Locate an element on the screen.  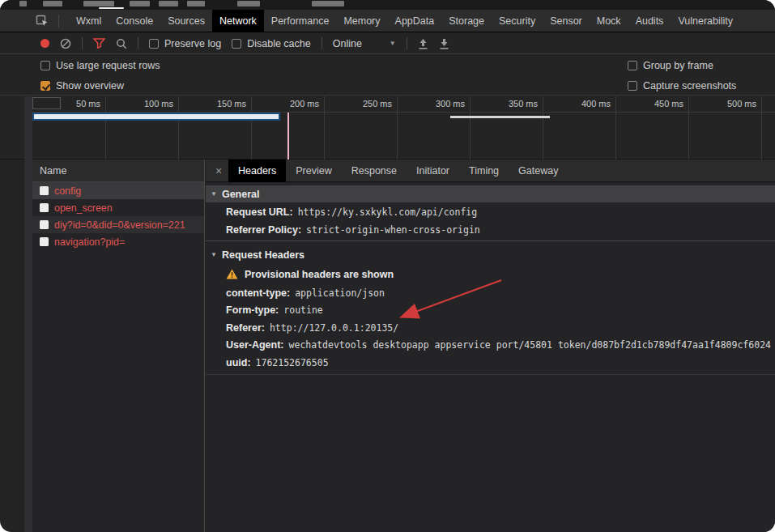
timeline-overview-band: 50 ms 100 ms 150 ms 200 ms 250 ms 300 ms… is located at coordinates (403, 128).